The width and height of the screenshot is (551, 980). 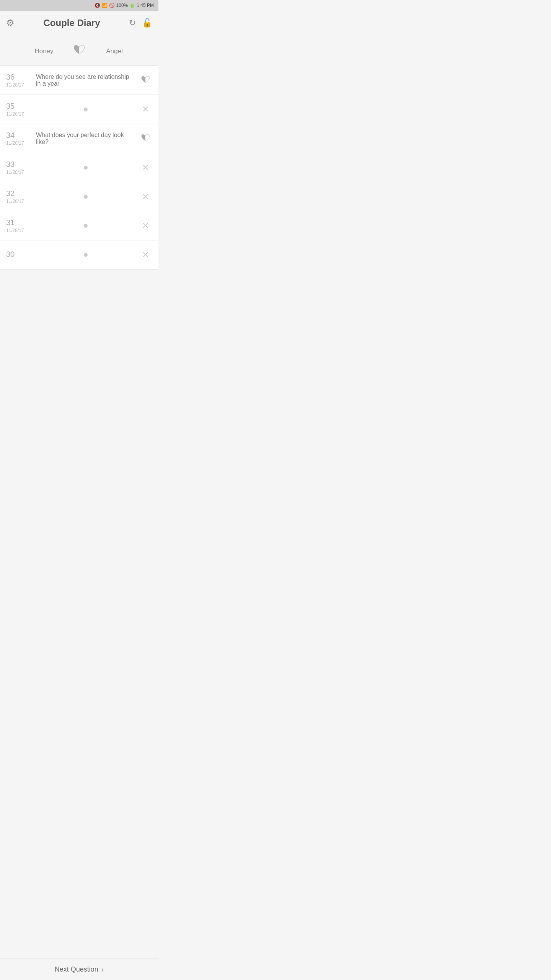 What do you see at coordinates (79, 168) in the screenshot?
I see `diary-list-item: 33 11/28/17✕` at bounding box center [79, 168].